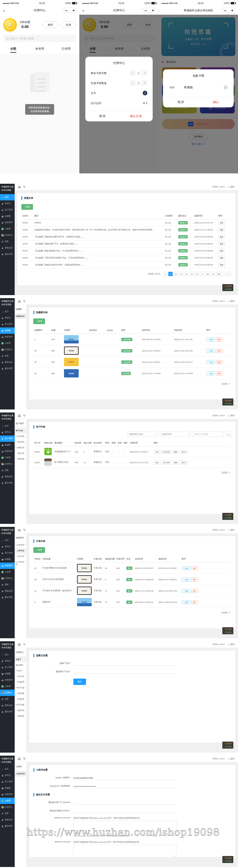 The height and width of the screenshot is (868, 238). Describe the element at coordinates (21, 677) in the screenshot. I see `submenu-item: 生成记录` at that location.